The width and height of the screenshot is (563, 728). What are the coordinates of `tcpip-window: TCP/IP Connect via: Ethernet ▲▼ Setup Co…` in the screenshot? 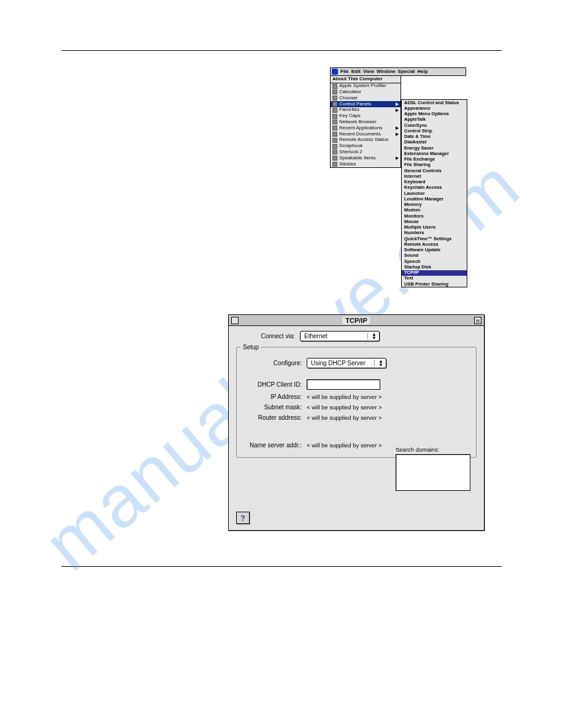 It's located at (356, 423).